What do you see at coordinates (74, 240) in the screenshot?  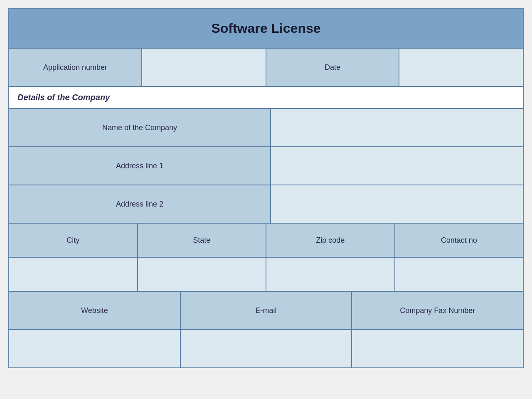 I see `city-label: City` at bounding box center [74, 240].